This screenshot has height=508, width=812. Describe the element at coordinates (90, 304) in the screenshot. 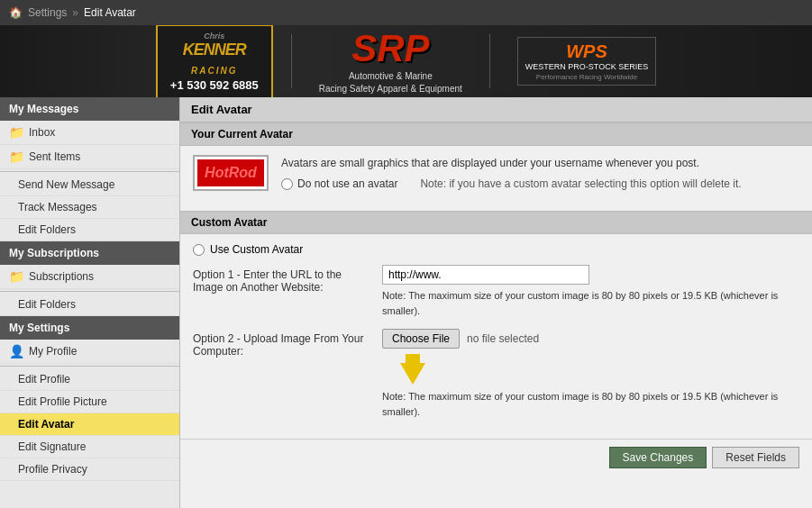

I see `sidebar-item-edit-folders-subs: Edit Folders` at that location.